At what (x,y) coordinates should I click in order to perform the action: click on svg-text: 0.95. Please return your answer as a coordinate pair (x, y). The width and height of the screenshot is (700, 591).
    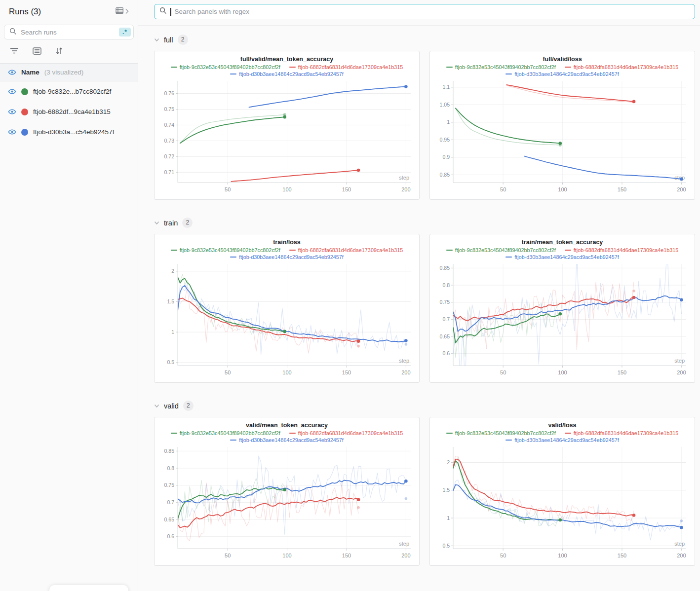
    Looking at the image, I should click on (445, 140).